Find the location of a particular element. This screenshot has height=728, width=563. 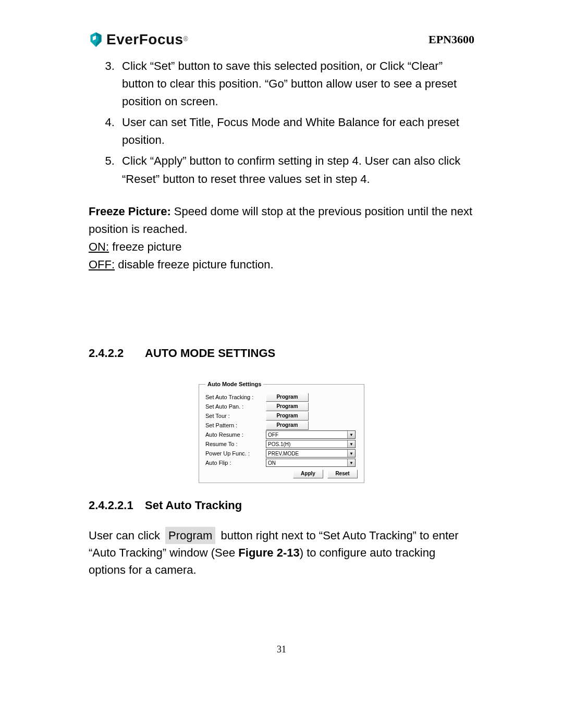

resume-to-dropdown: POS.1(H) ▼ is located at coordinates (311, 444).